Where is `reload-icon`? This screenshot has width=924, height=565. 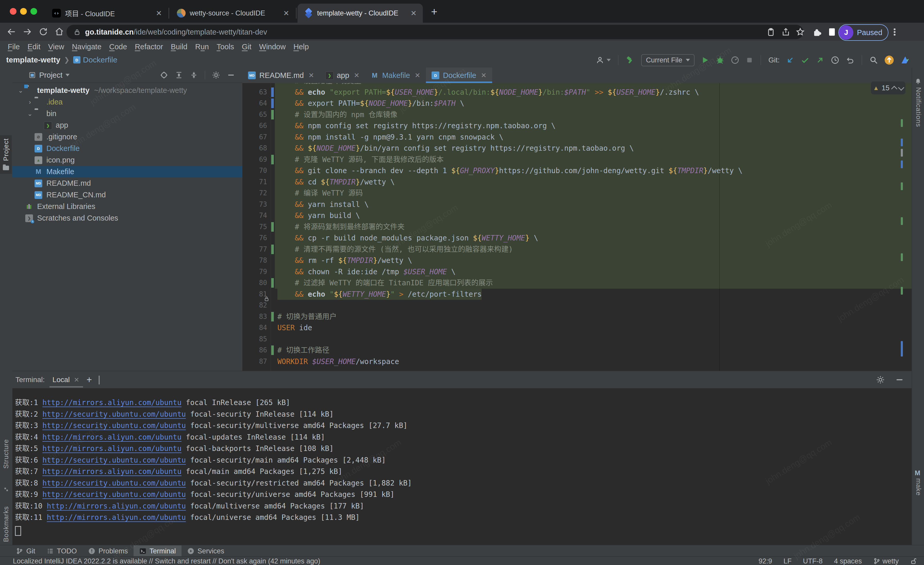 reload-icon is located at coordinates (44, 32).